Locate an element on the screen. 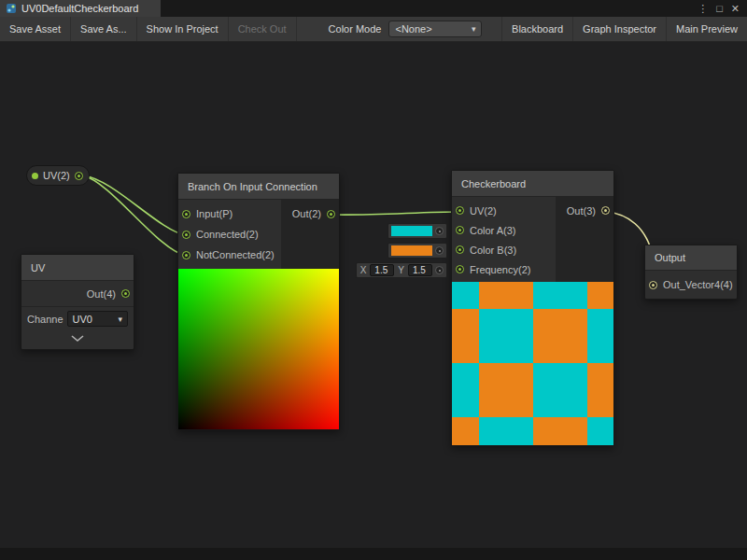  checkerboard-color-b-port is located at coordinates (459, 250).